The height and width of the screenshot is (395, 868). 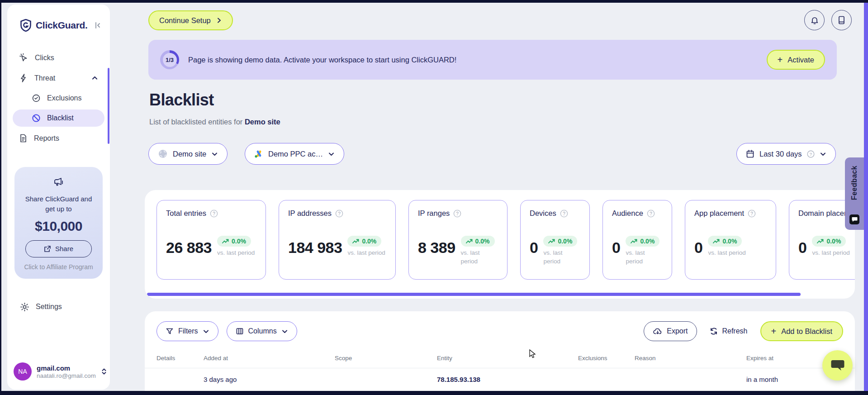 What do you see at coordinates (62, 25) in the screenshot?
I see `brand-name: ClickGuard.` at bounding box center [62, 25].